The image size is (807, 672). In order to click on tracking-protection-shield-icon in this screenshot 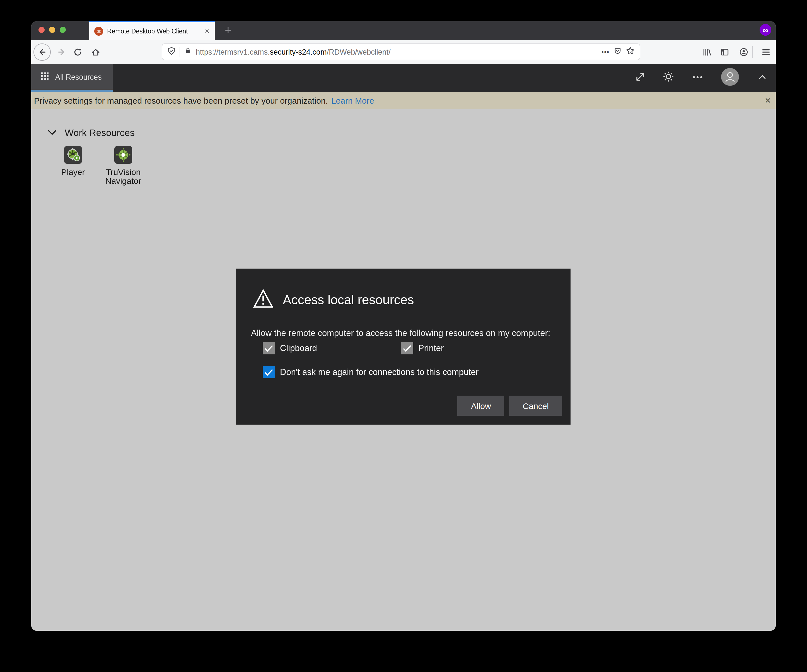, I will do `click(171, 52)`.